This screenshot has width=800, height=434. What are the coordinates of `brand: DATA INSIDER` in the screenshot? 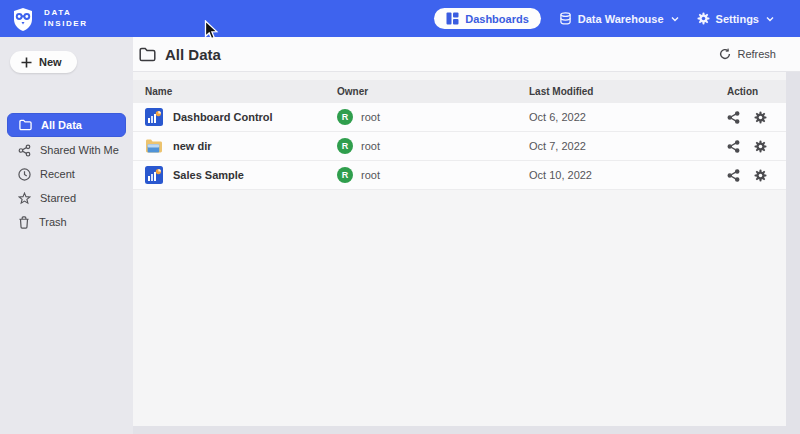 It's located at (49, 19).